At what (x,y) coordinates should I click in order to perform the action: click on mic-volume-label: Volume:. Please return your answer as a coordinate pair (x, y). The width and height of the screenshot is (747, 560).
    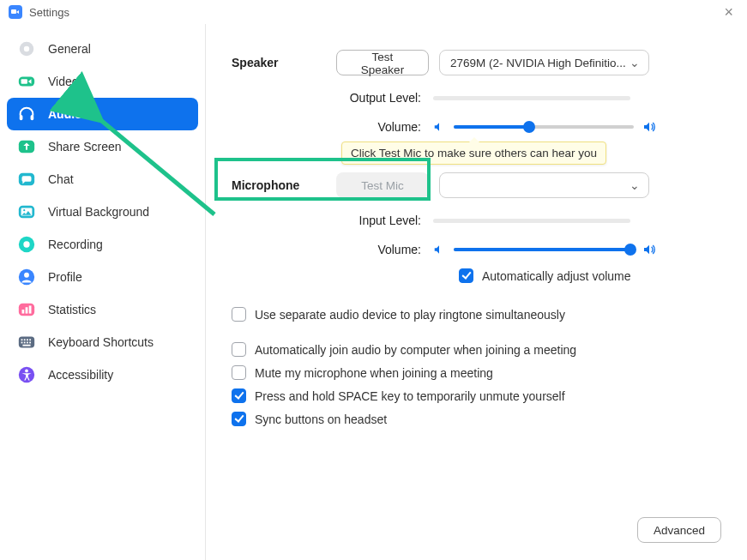
    Looking at the image, I should click on (333, 250).